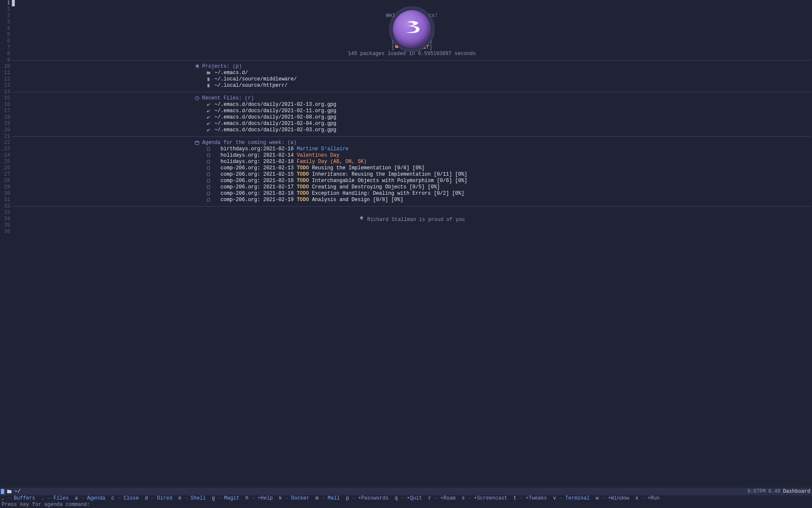 This screenshot has width=812, height=508. What do you see at coordinates (5, 219) in the screenshot?
I see `line-number: 34` at bounding box center [5, 219].